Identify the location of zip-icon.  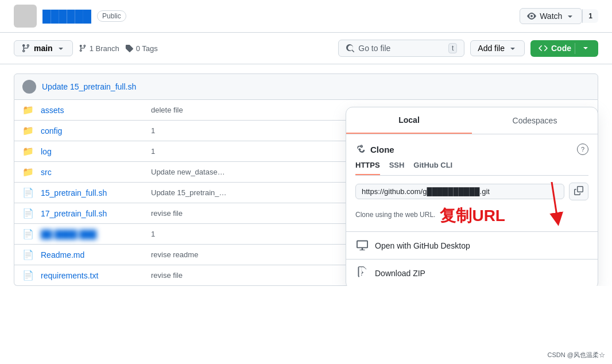
(362, 273).